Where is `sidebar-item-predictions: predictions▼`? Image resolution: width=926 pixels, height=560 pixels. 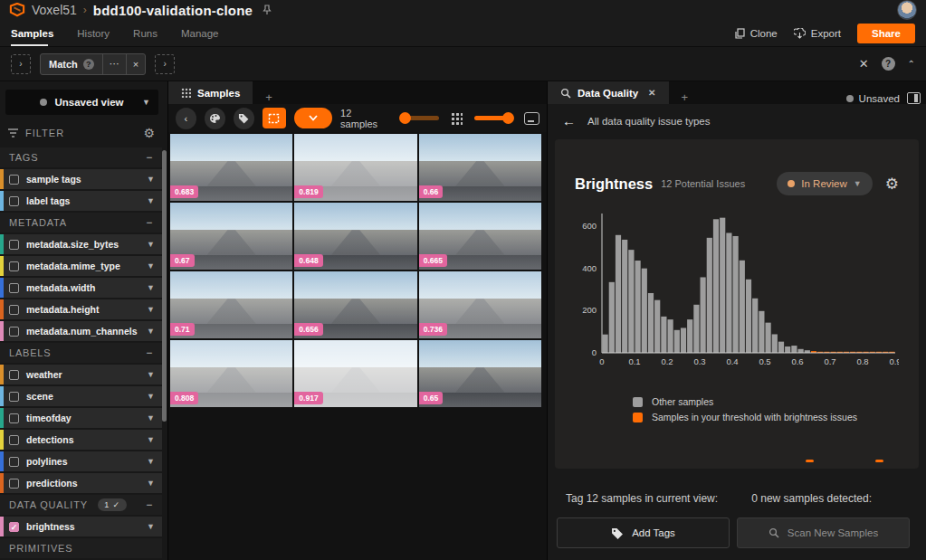 sidebar-item-predictions: predictions▼ is located at coordinates (81, 483).